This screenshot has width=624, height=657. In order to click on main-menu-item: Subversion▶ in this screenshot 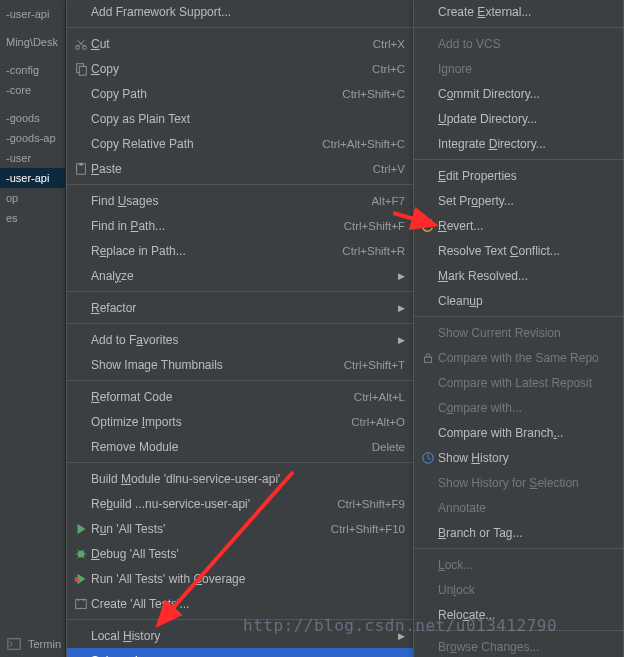, I will do `click(240, 652)`.